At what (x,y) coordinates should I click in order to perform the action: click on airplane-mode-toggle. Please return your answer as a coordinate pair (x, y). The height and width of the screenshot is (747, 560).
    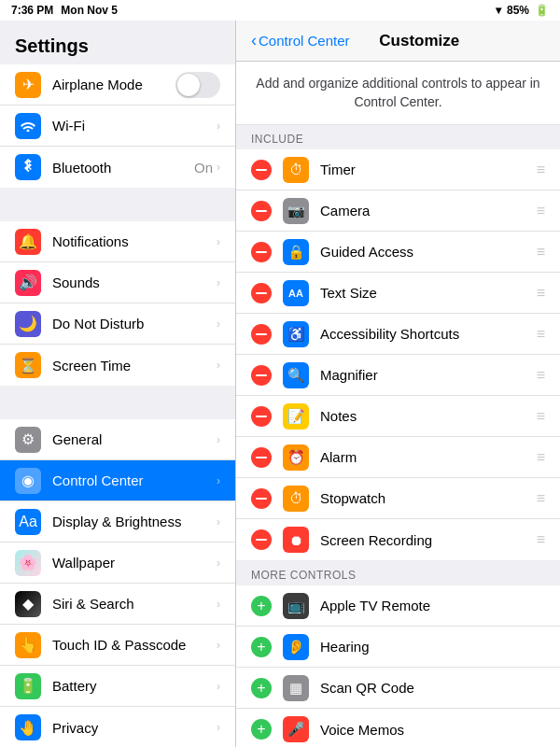
    Looking at the image, I should click on (198, 85).